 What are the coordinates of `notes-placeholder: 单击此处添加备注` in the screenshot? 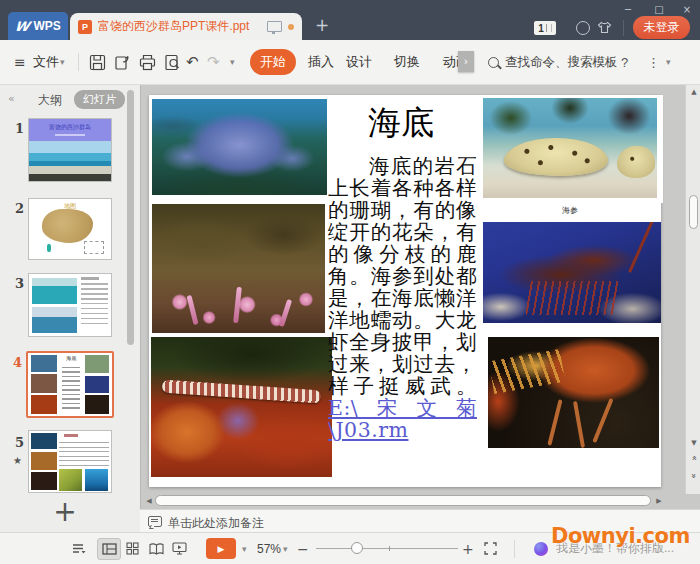 It's located at (216, 524).